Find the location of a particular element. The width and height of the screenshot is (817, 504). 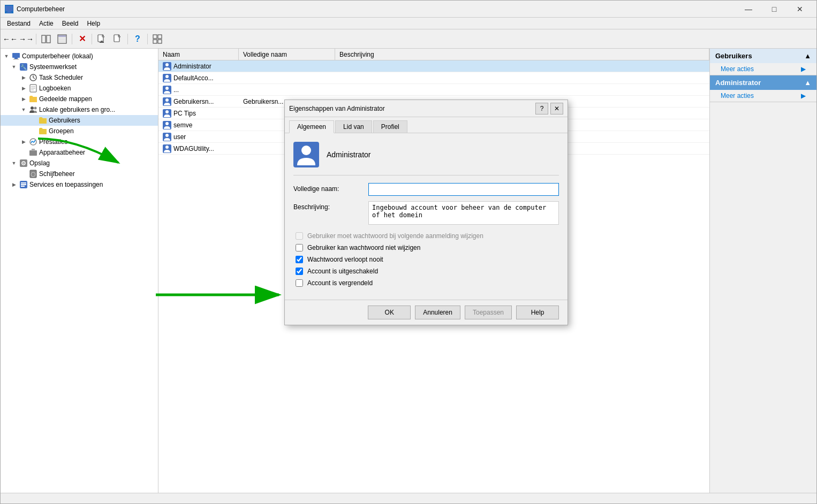

list-row-guest: ... is located at coordinates (434, 90).